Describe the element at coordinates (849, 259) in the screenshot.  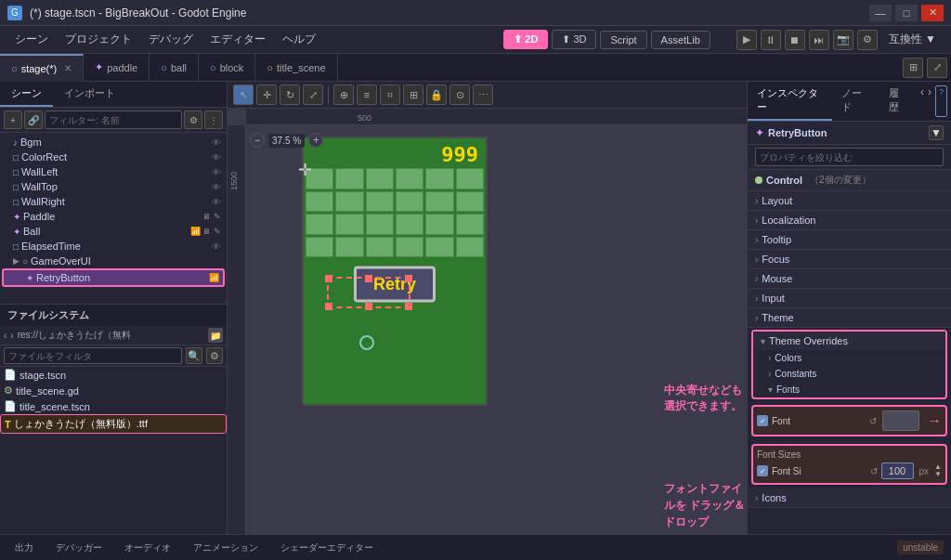
I see `focus-header: › Focus` at that location.